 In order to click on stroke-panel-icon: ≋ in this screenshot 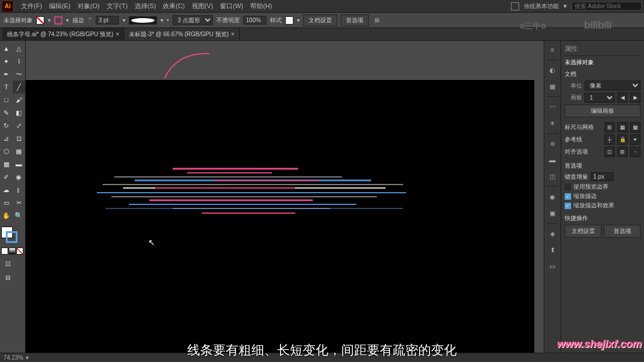, I will do `click(552, 144)`.